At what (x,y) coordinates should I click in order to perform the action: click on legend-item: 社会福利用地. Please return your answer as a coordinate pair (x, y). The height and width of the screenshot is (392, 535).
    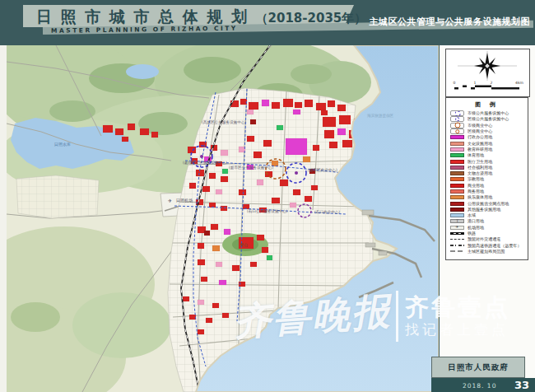
    Looking at the image, I should click on (487, 168).